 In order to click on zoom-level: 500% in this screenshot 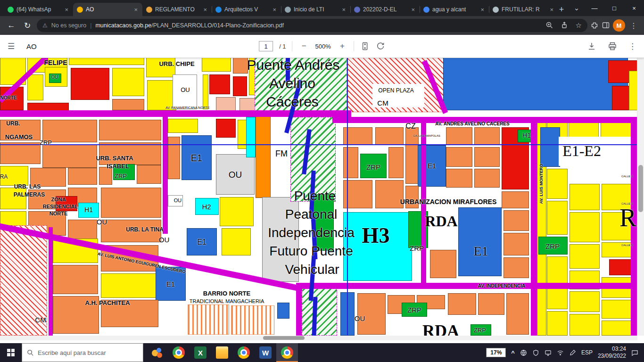, I will do `click(323, 46)`.